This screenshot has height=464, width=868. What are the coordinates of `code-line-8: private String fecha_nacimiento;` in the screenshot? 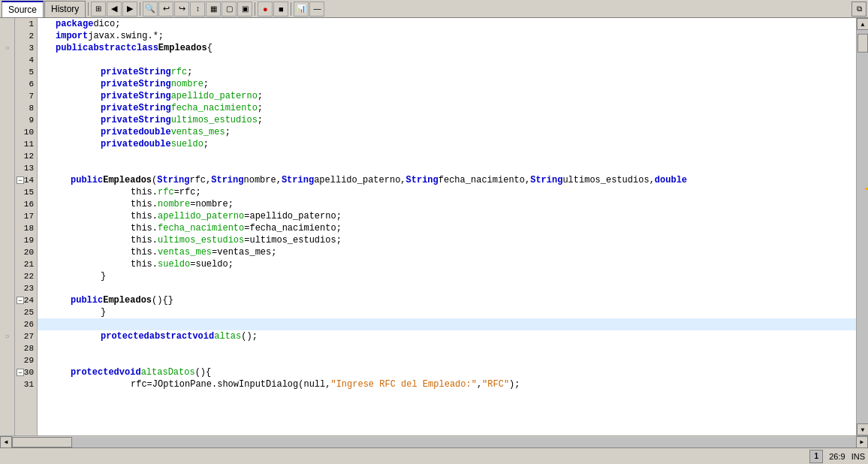 It's located at (447, 108).